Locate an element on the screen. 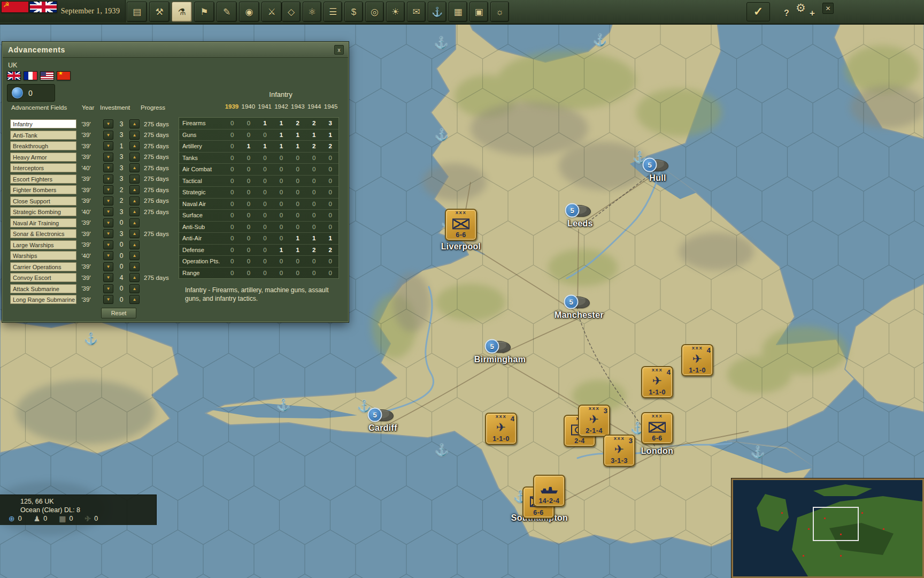 The height and width of the screenshot is (578, 924). diplomacy-button: ⚑ is located at coordinates (204, 12).